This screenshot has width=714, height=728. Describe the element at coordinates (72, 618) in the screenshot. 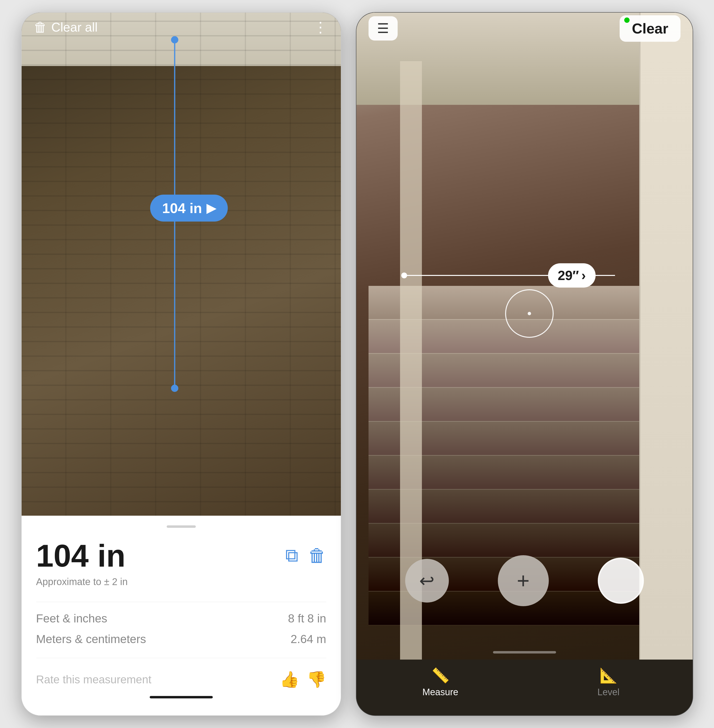

I see `feet-inches-label: Feet & inches` at that location.